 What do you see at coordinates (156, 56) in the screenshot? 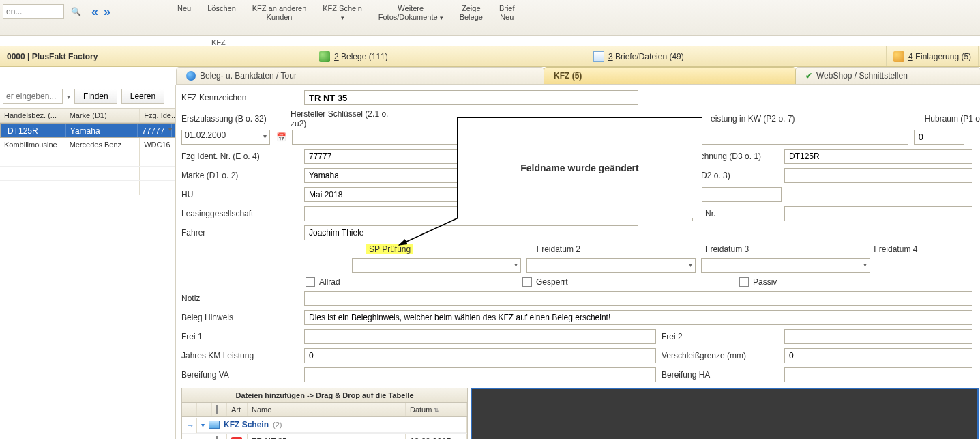
I see `tab-owner: 0000 | PlusFakt Factory` at bounding box center [156, 56].